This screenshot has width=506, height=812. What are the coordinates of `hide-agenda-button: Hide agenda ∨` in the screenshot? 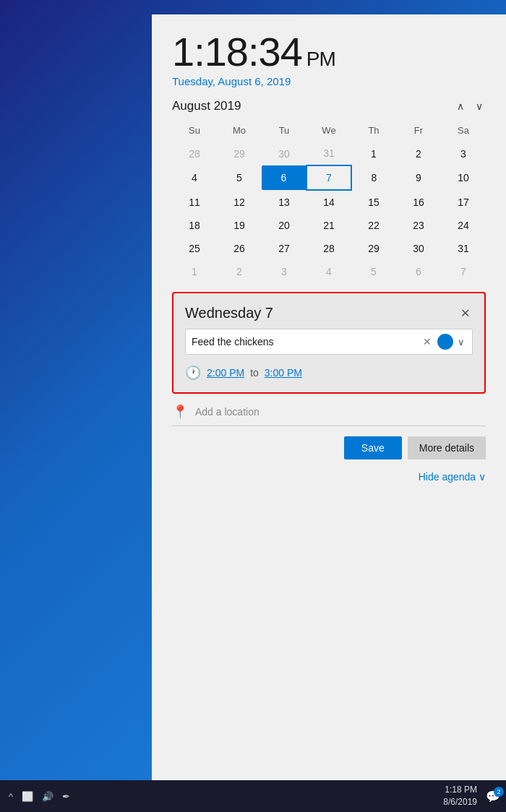 It's located at (453, 477).